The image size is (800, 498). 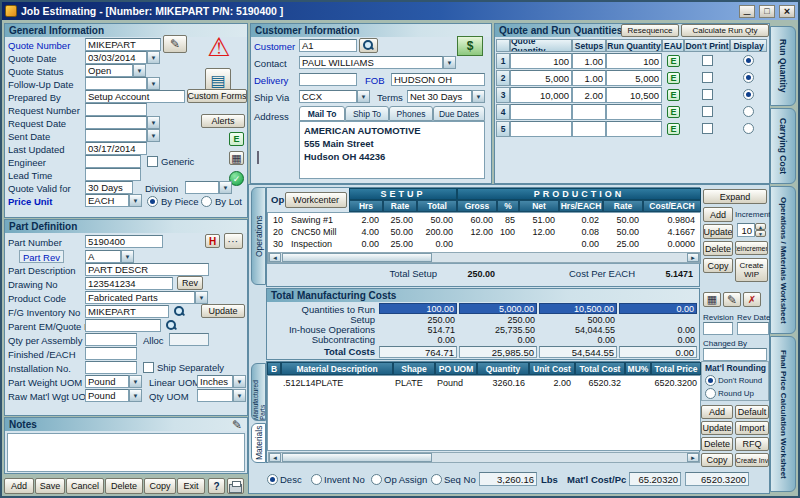 I want to click on customer-search-icon, so click(x=368, y=46).